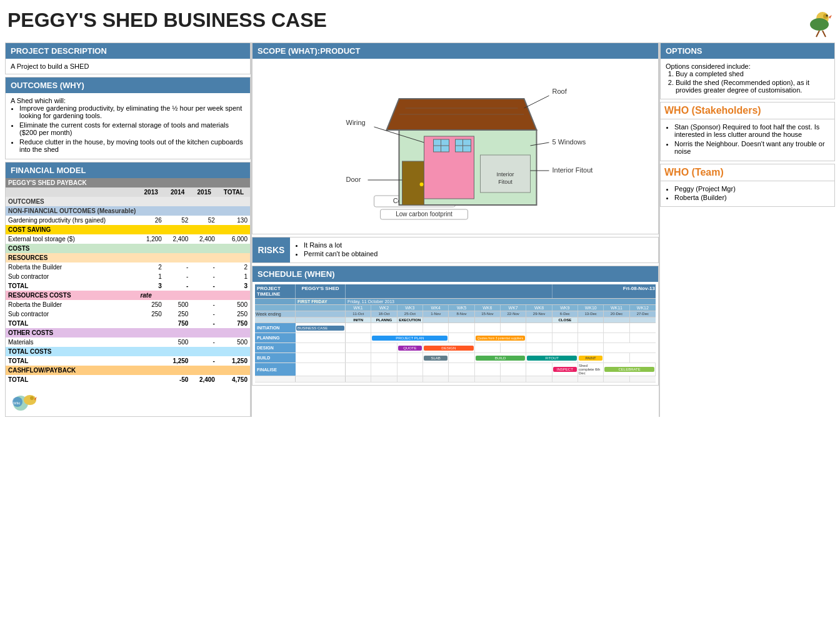 This screenshot has height=630, width=840. Describe the element at coordinates (128, 351) in the screenshot. I see `table-row: TOTAL COSTS` at that location.